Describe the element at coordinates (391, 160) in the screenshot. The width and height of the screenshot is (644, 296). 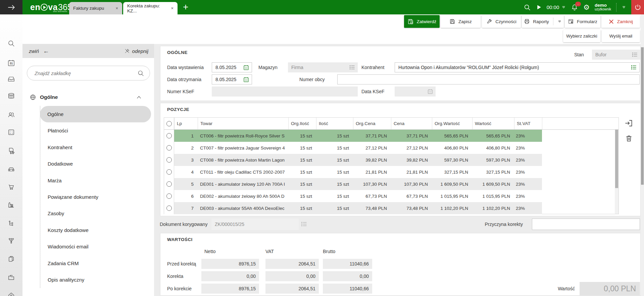
I see `table-row: 3 CT008 - filtr powietrza Aston Martin L…` at that location.